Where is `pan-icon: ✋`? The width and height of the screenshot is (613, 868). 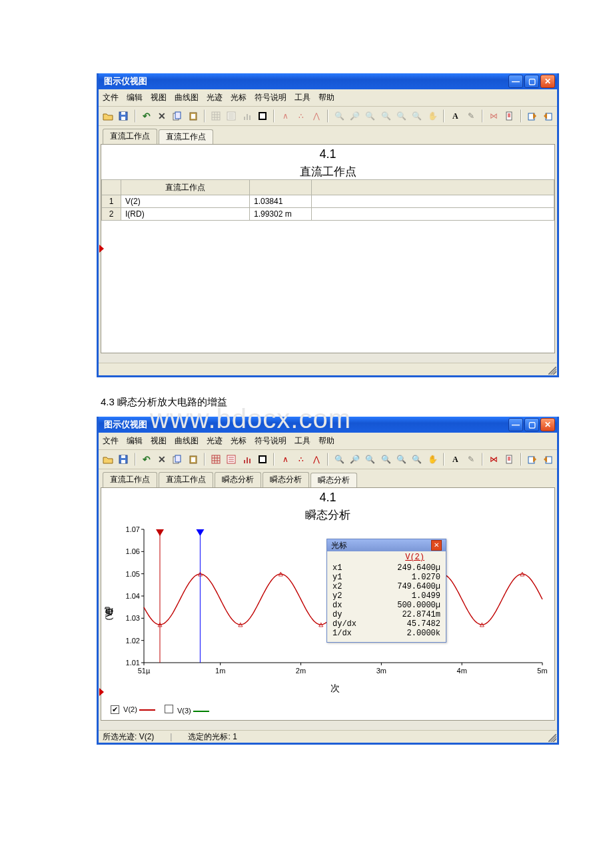
pan-icon: ✋ is located at coordinates (432, 459).